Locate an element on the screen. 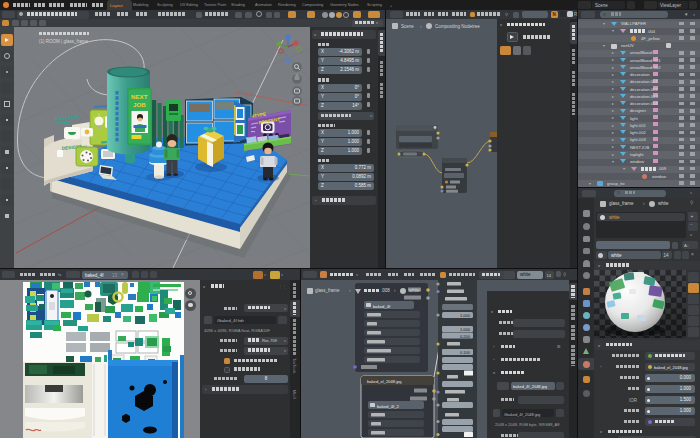  svg-text: 0.200 is located at coordinates (466, 336).